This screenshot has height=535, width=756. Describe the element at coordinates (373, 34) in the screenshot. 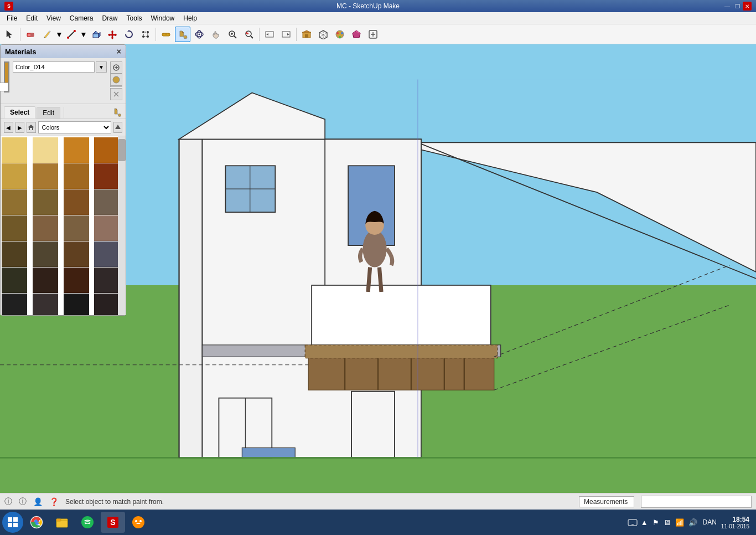

I see `tool-extension` at that location.